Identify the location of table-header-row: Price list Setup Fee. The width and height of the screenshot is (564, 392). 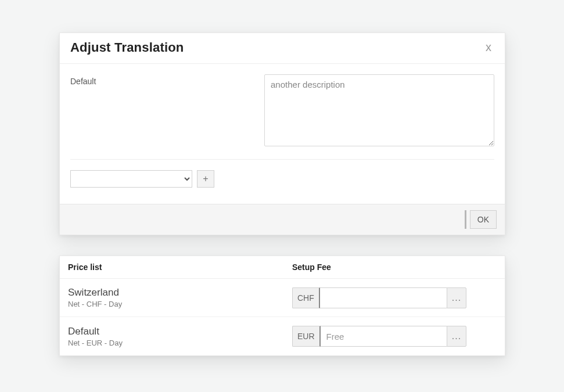
(282, 267).